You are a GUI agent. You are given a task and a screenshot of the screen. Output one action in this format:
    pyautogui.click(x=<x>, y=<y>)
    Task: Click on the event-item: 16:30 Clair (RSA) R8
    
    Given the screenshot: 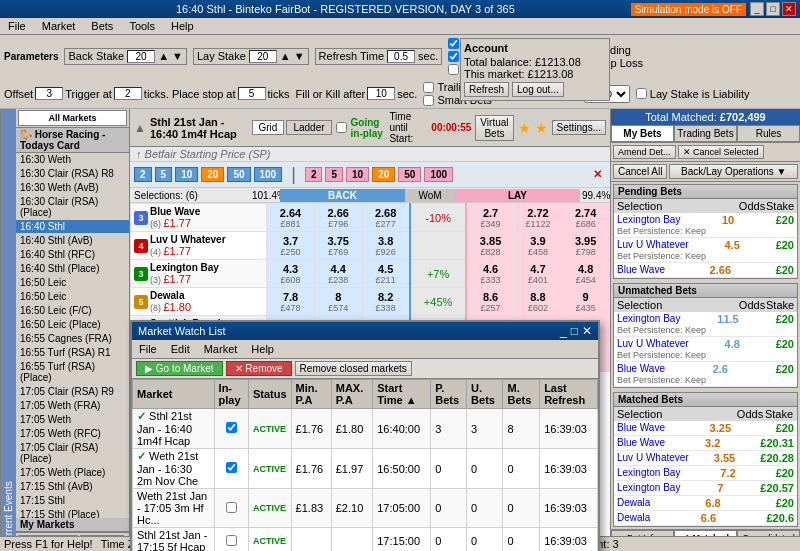 What is the action you would take?
    pyautogui.click(x=72, y=174)
    